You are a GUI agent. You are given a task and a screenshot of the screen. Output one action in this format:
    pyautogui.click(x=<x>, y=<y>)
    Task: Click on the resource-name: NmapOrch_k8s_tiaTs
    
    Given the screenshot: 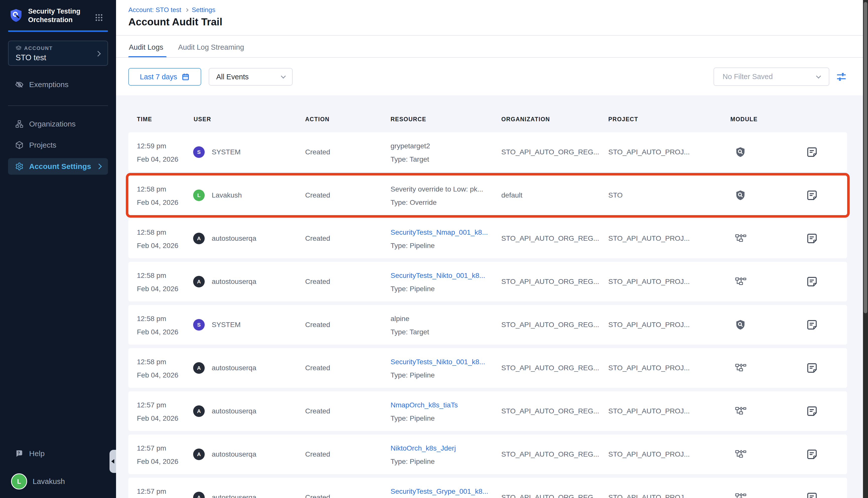 What is the action you would take?
    pyautogui.click(x=424, y=405)
    